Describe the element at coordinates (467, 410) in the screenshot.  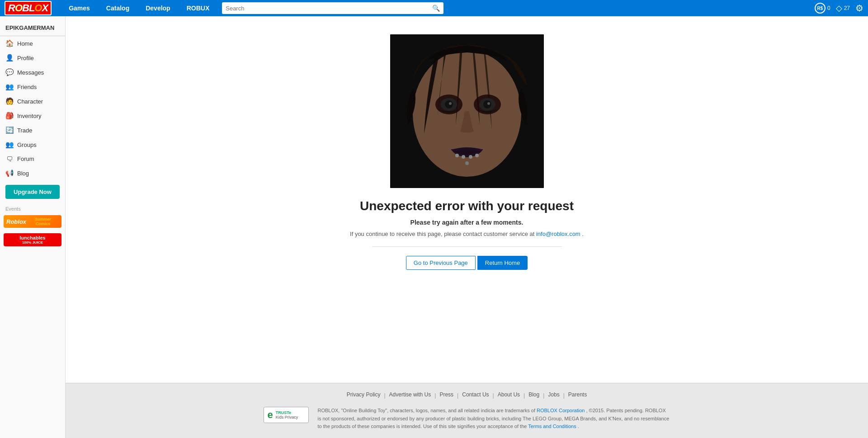
I see `footer: Privacy Policy | Advertise with Us | Pre…` at that location.